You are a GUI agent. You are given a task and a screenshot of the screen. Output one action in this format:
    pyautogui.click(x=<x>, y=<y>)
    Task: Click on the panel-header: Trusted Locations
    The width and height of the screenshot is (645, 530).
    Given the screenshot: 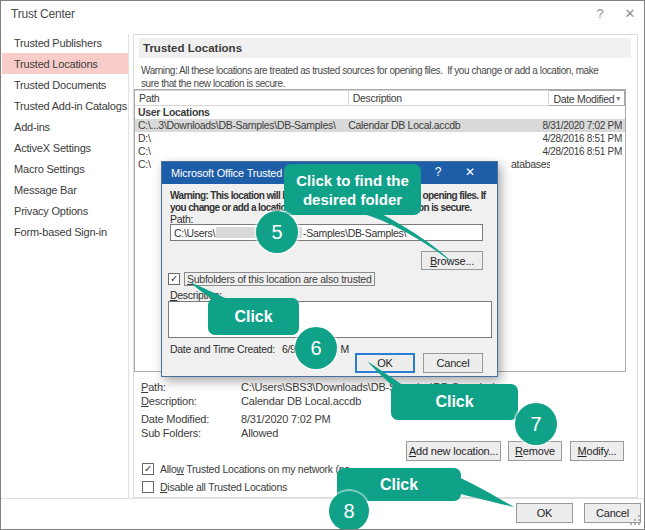 What is the action you would take?
    pyautogui.click(x=385, y=48)
    